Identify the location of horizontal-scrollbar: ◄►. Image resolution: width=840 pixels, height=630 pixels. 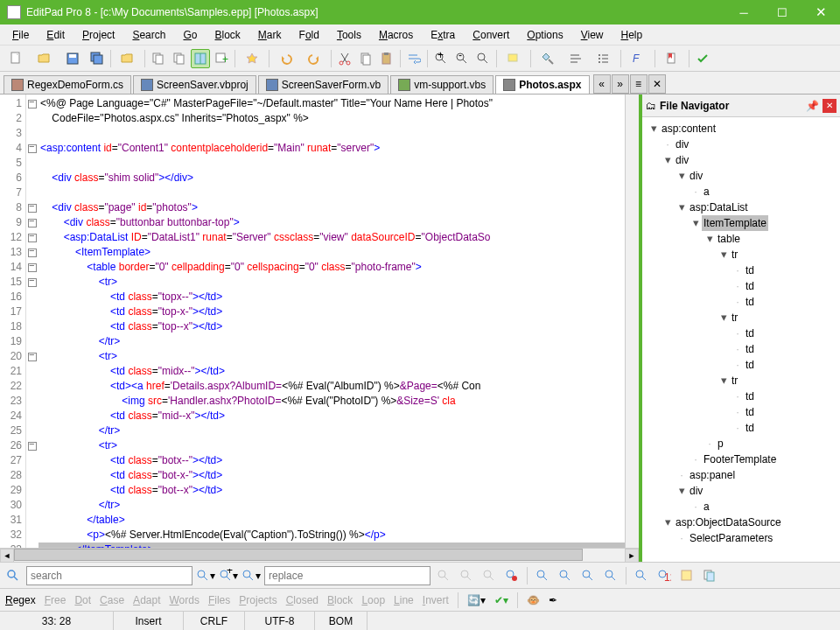
(319, 555).